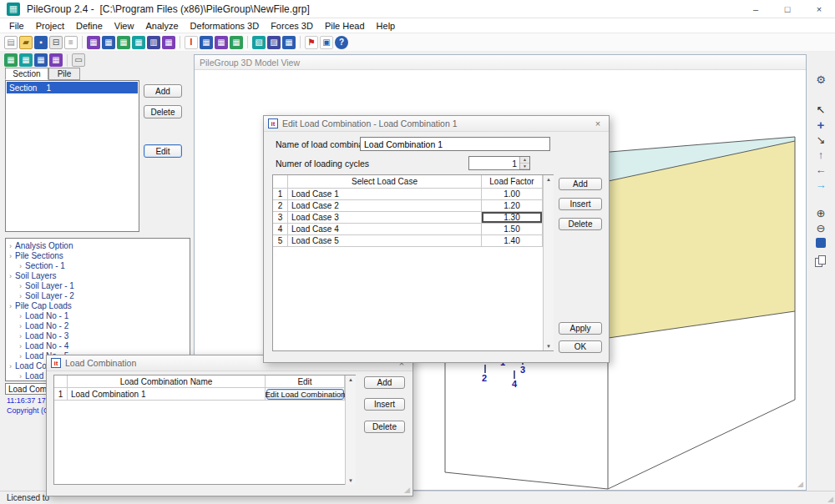 The width and height of the screenshot is (835, 504). What do you see at coordinates (37, 255) in the screenshot?
I see `tree-item-pile-sections: ›Pile Sections` at bounding box center [37, 255].